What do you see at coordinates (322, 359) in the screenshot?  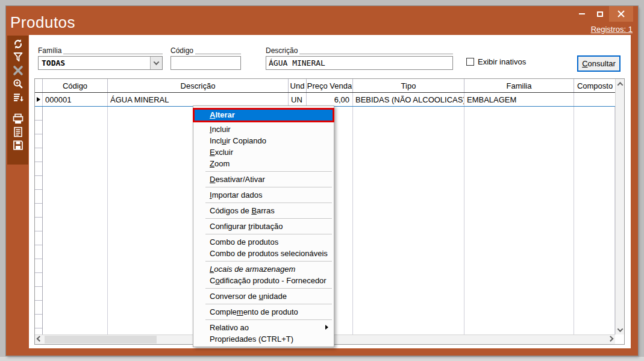 I see `desktop-bottom-strip` at bounding box center [322, 359].